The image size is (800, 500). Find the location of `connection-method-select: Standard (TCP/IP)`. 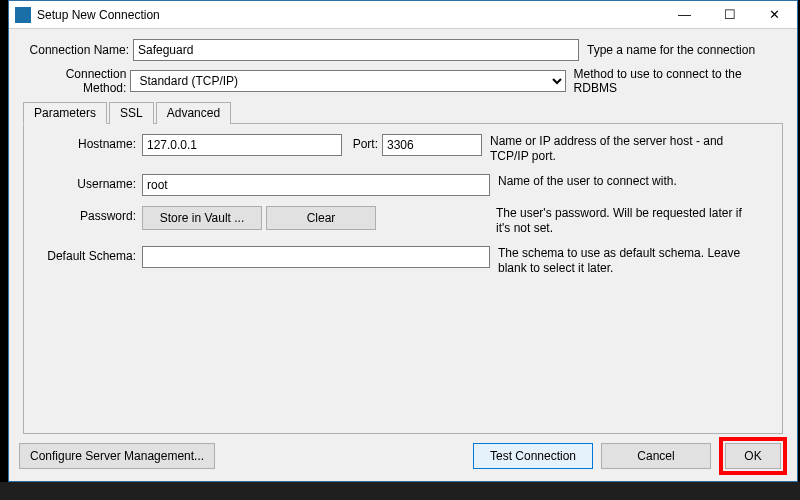

connection-method-select: Standard (TCP/IP) is located at coordinates (348, 81).